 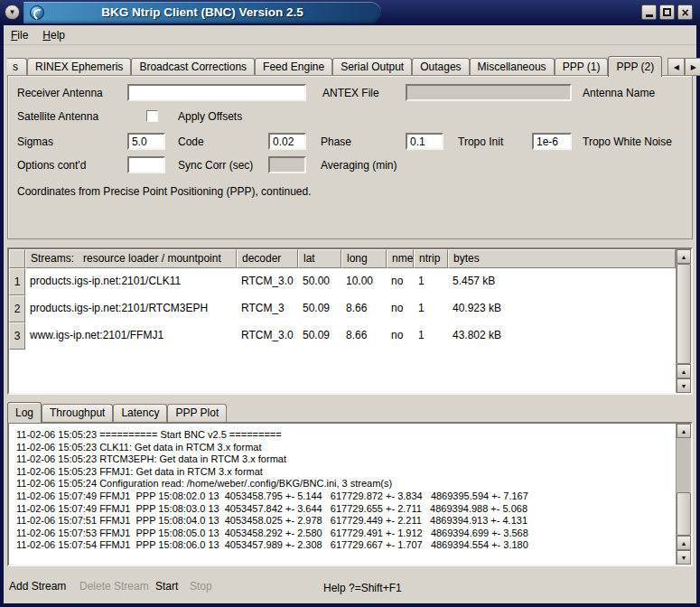 I want to click on window-menu-button: ▾, so click(x=13, y=13).